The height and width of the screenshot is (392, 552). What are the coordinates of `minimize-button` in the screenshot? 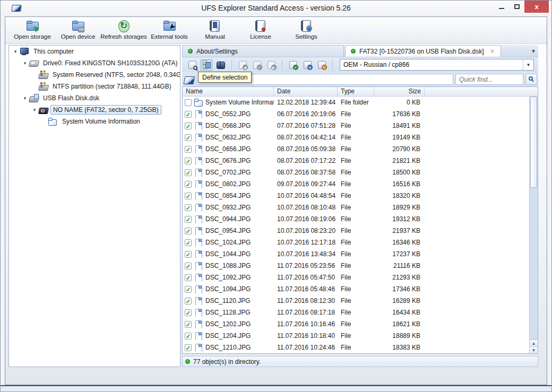 It's located at (501, 6).